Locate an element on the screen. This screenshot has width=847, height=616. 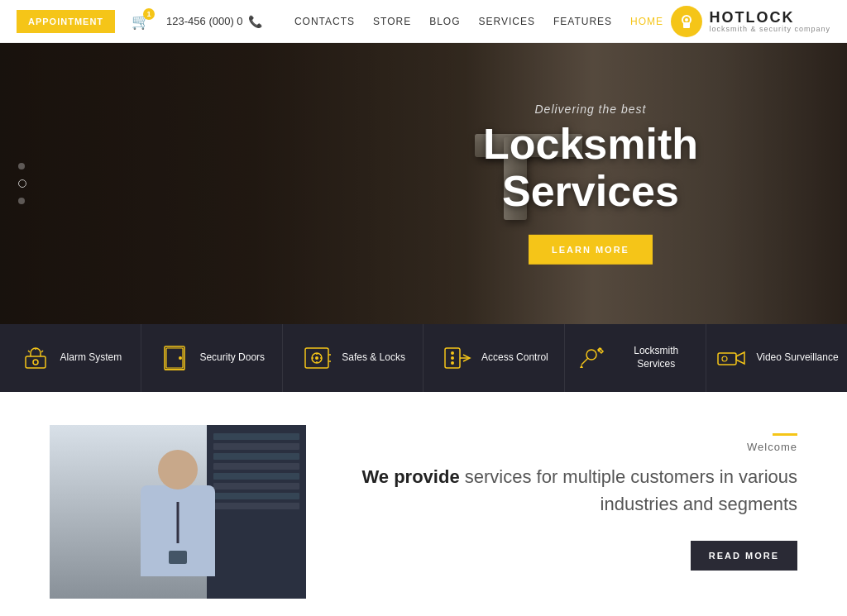
service-alarm: Alarm System is located at coordinates (71, 358).